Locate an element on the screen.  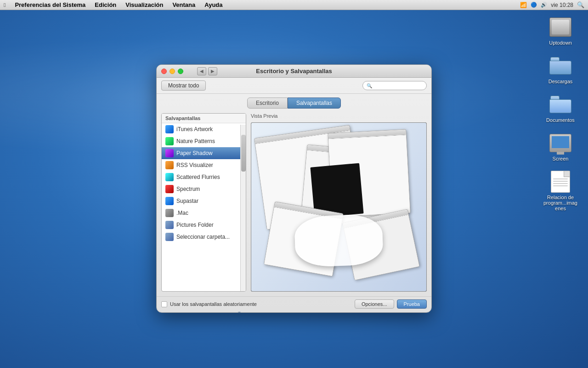
desktop-icon-documentos: Documentos is located at coordinates (560, 108).